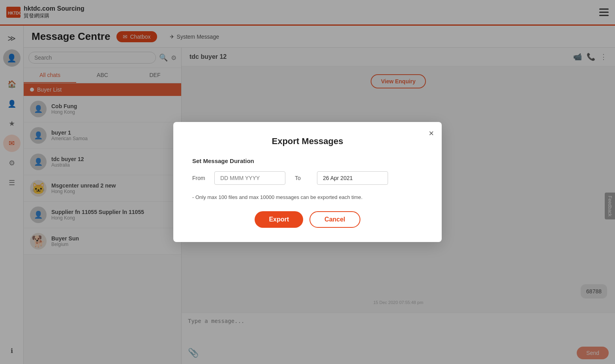 Image resolution: width=615 pixels, height=364 pixels. Describe the element at coordinates (250, 178) in the screenshot. I see `from-date-input` at that location.